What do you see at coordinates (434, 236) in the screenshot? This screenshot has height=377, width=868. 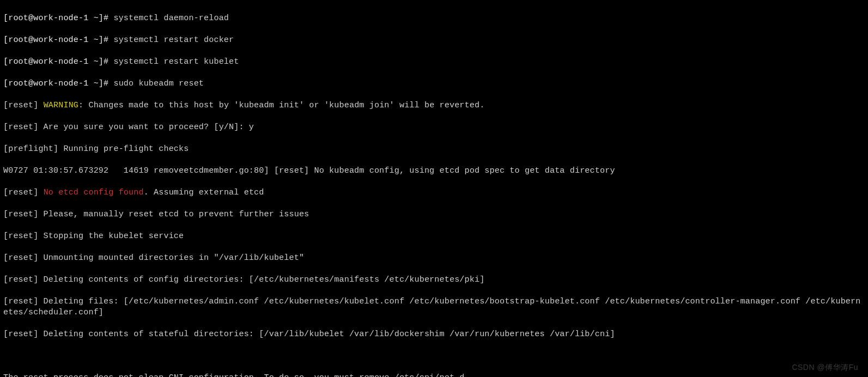 I see `output-line: [reset] Stopping the kubelet service` at bounding box center [434, 236].